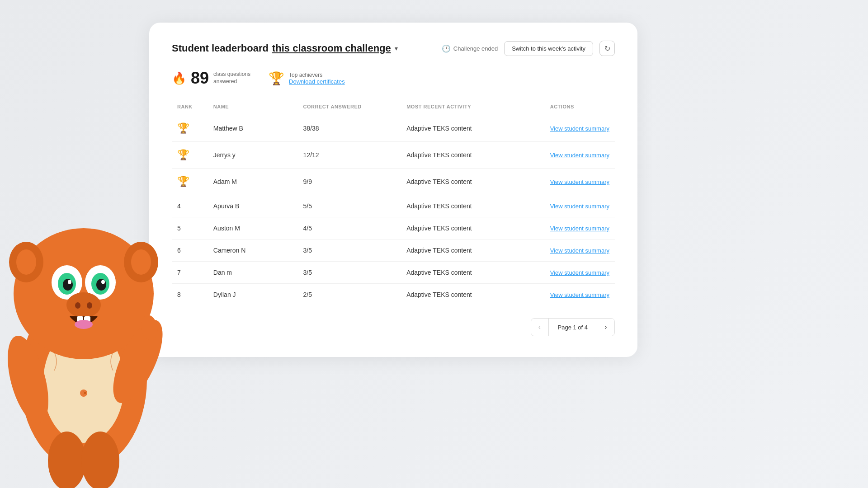 The height and width of the screenshot is (488, 868). I want to click on stats-row: 🔥 89 class questions answered 🏆 Top achi…, so click(393, 78).